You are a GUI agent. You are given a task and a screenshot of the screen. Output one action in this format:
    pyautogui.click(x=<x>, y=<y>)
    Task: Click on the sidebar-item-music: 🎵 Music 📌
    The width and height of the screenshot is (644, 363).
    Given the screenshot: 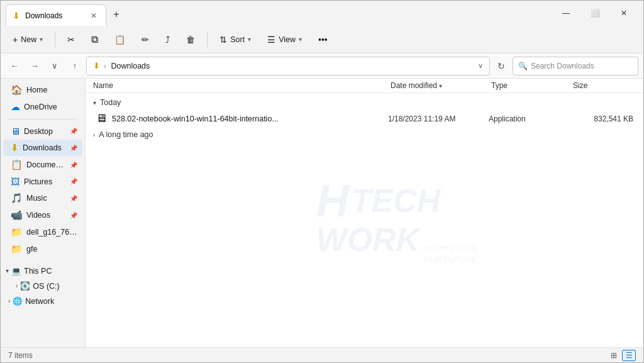 What is the action you would take?
    pyautogui.click(x=43, y=198)
    